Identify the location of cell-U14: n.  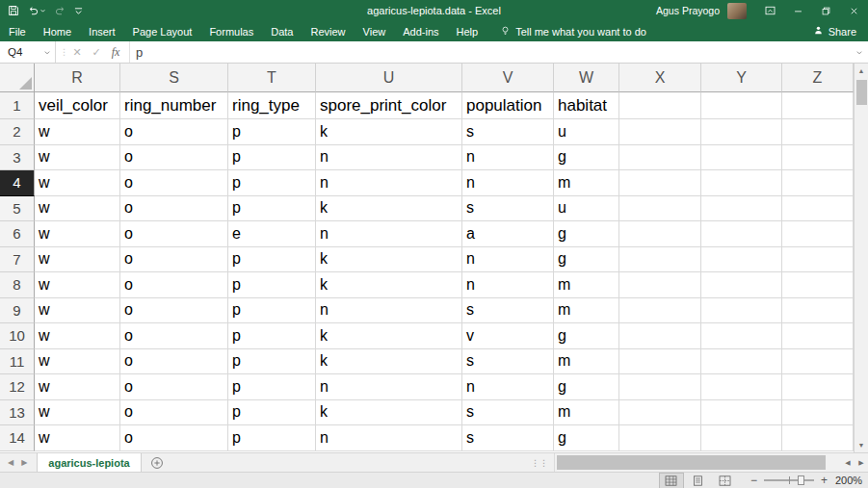
(389, 439).